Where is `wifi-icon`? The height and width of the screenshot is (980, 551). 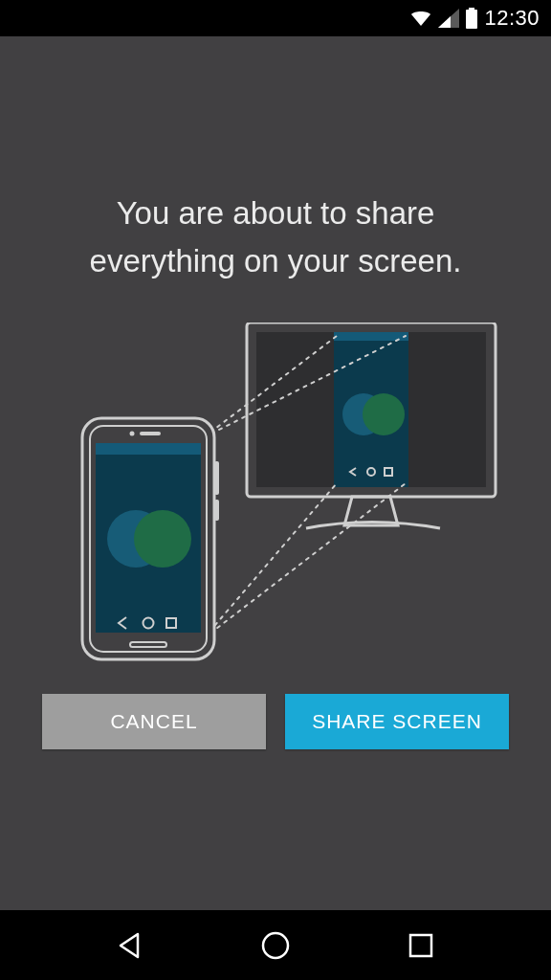 wifi-icon is located at coordinates (421, 18).